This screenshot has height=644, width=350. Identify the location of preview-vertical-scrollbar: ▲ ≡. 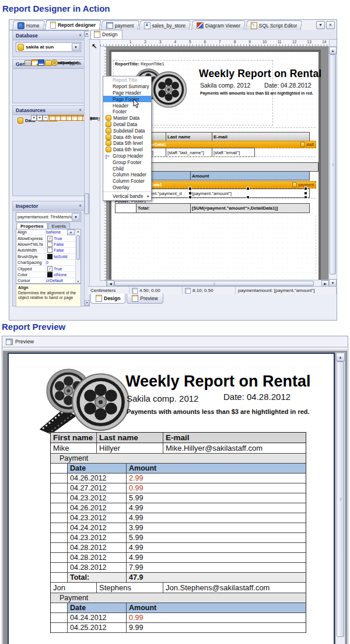
(341, 498).